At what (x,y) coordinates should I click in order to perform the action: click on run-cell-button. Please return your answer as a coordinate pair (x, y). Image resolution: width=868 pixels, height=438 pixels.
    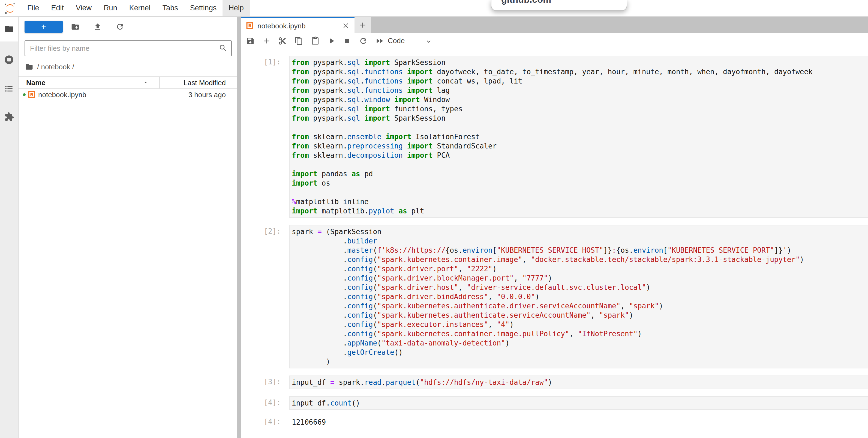
    Looking at the image, I should click on (332, 41).